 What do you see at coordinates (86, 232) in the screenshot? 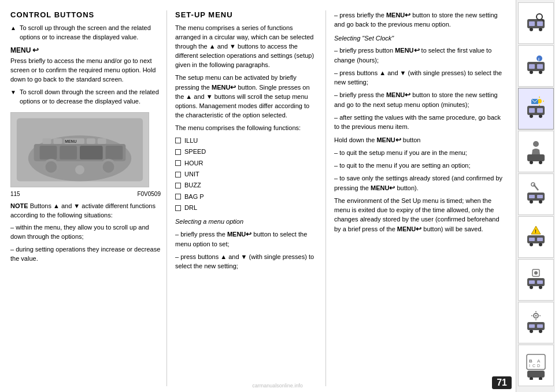
I see `note-bullet1: – within the menu, they allow you to scr…` at bounding box center [86, 232].